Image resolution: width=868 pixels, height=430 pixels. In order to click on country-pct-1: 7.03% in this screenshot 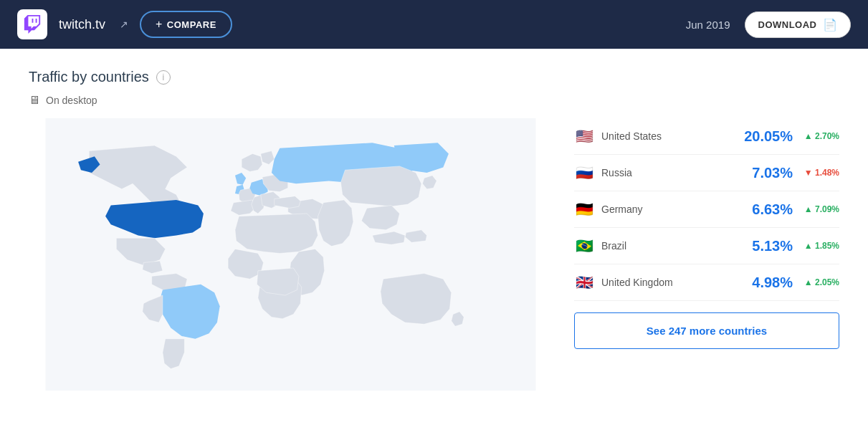, I will do `click(764, 173)`.